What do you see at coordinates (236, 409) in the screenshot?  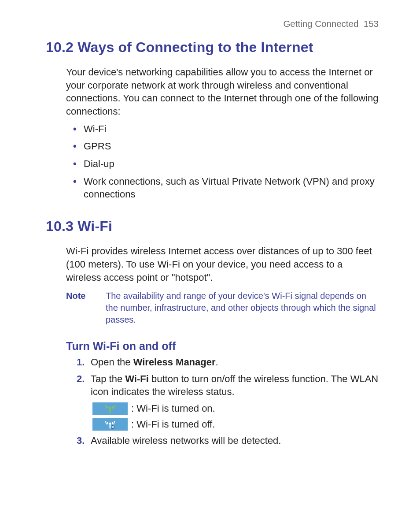 I see `wifi-status-on-line: : Wi-Fi is turned on.` at bounding box center [236, 409].